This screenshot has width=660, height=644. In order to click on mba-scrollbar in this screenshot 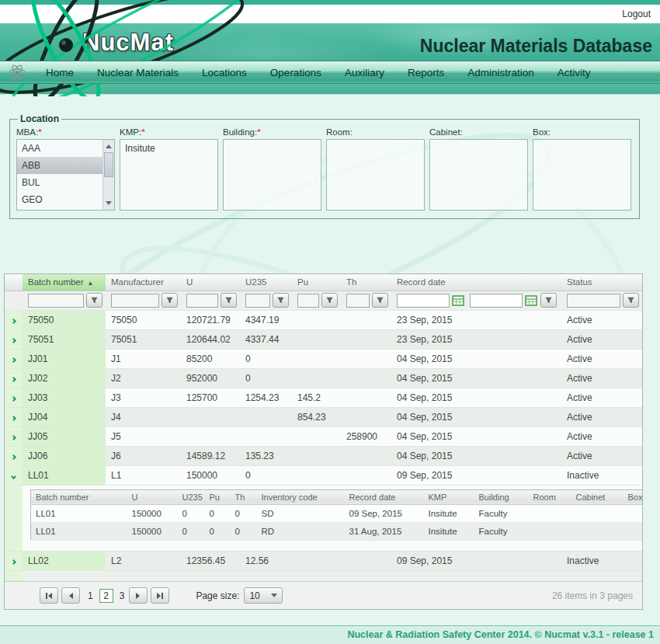, I will do `click(109, 175)`.